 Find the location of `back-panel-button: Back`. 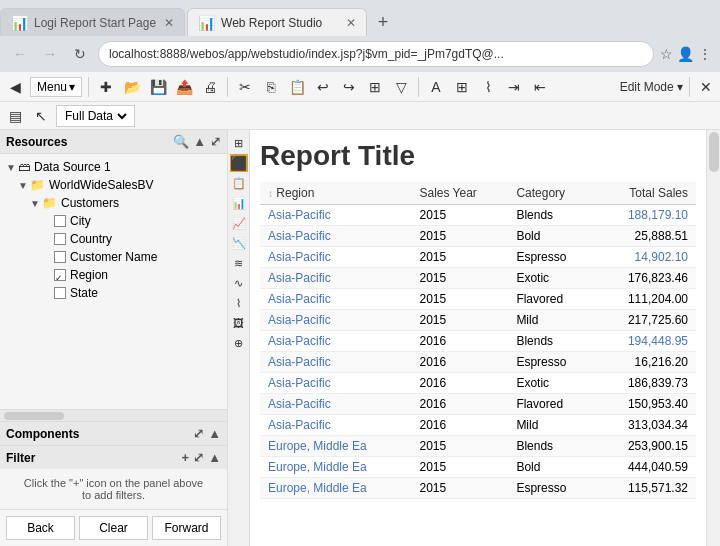

back-panel-button: Back is located at coordinates (40, 528).